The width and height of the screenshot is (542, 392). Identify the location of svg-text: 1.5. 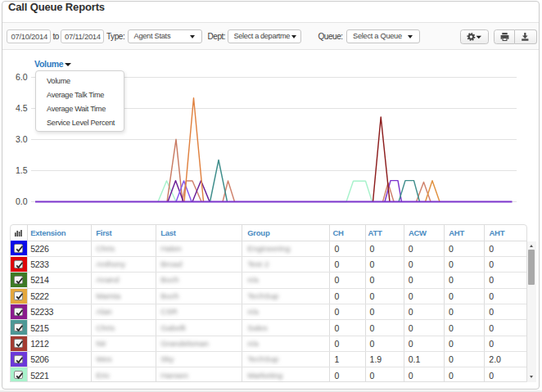
(21, 170).